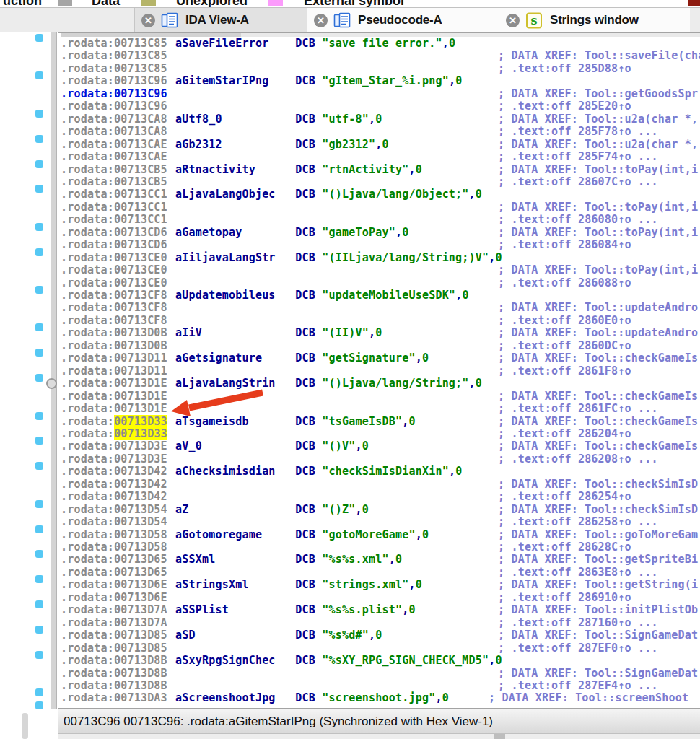  Describe the element at coordinates (350, 547) in the screenshot. I see `listing-line: .rodata:00713D58; .text:off 28628C↑o` at that location.